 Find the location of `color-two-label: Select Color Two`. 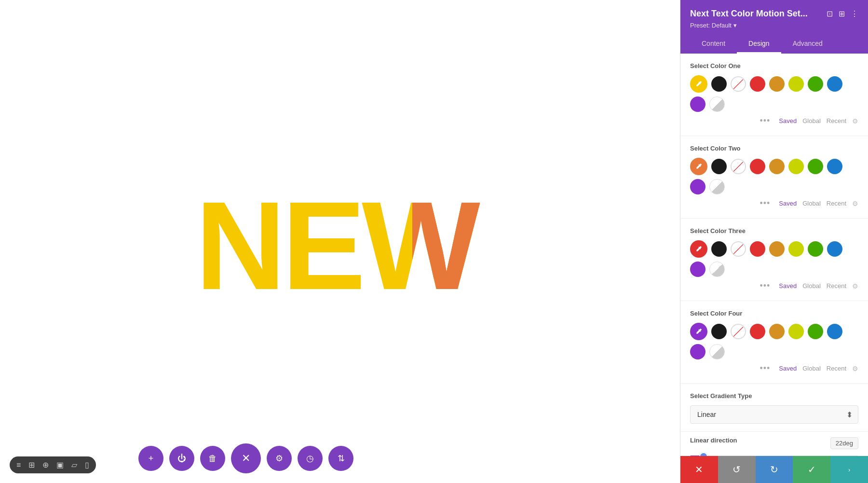

color-two-label: Select Color Two is located at coordinates (774, 149).